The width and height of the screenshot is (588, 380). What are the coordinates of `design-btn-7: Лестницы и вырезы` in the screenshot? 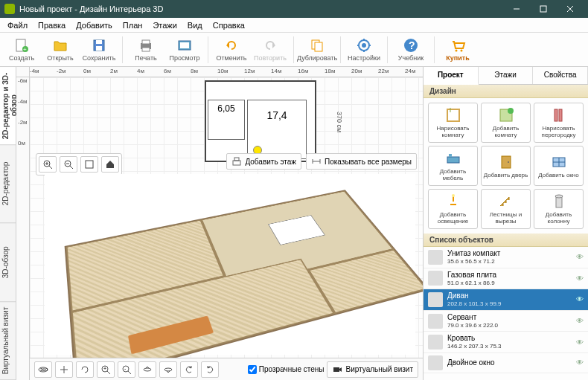 It's located at (506, 209).